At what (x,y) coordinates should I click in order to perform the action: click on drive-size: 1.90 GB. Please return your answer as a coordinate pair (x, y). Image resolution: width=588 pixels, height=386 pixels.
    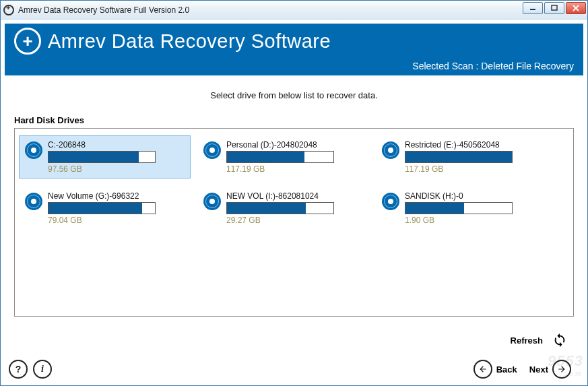
    Looking at the image, I should click on (473, 220).